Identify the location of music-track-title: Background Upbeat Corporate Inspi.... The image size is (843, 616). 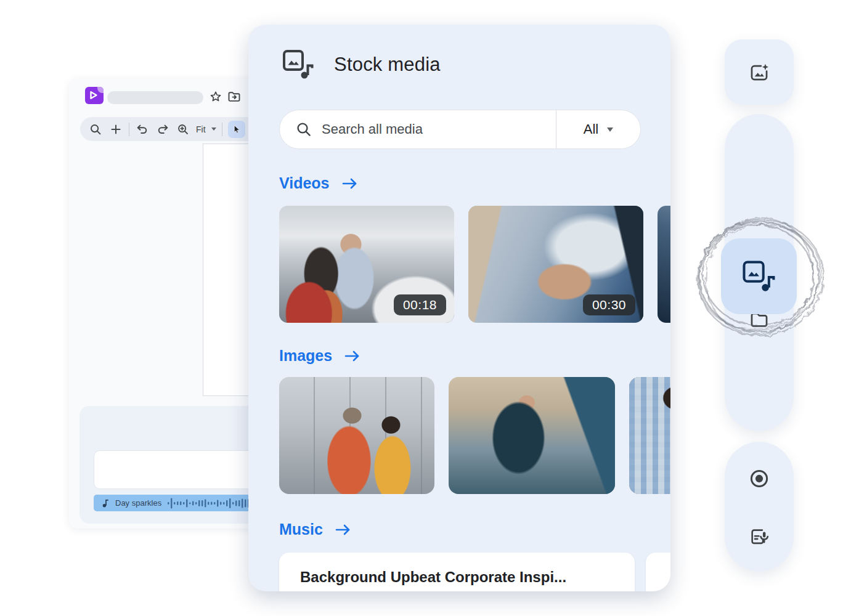
(433, 577).